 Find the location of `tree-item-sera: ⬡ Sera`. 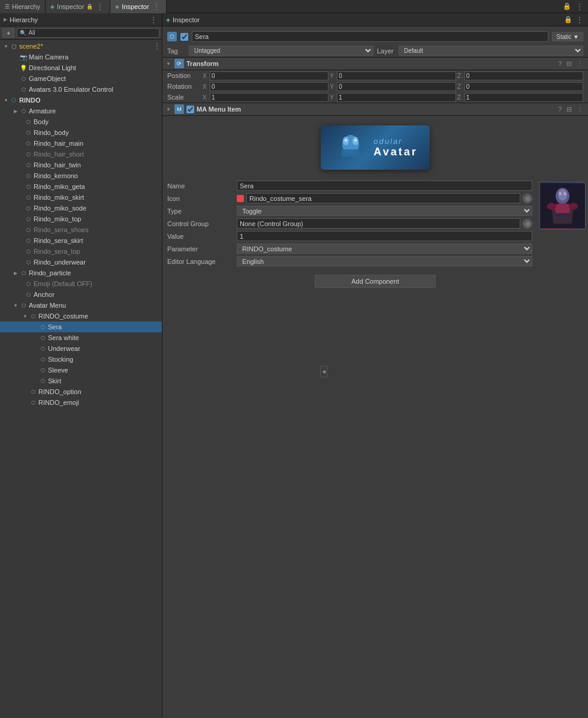

tree-item-sera: ⬡ Sera is located at coordinates (81, 327).